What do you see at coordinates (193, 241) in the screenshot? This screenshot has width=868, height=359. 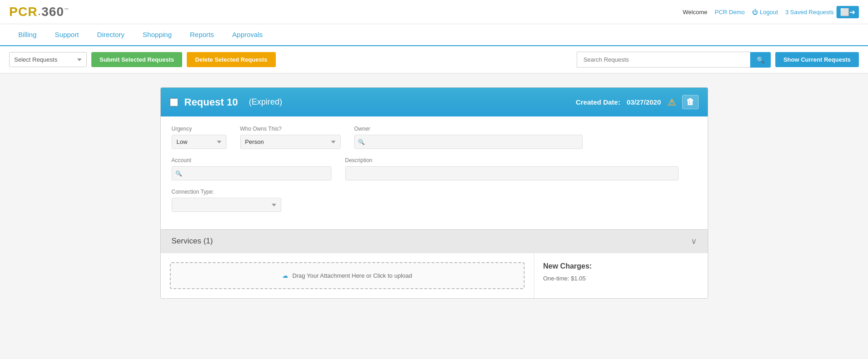 I see `services-title: Services (1)` at bounding box center [193, 241].